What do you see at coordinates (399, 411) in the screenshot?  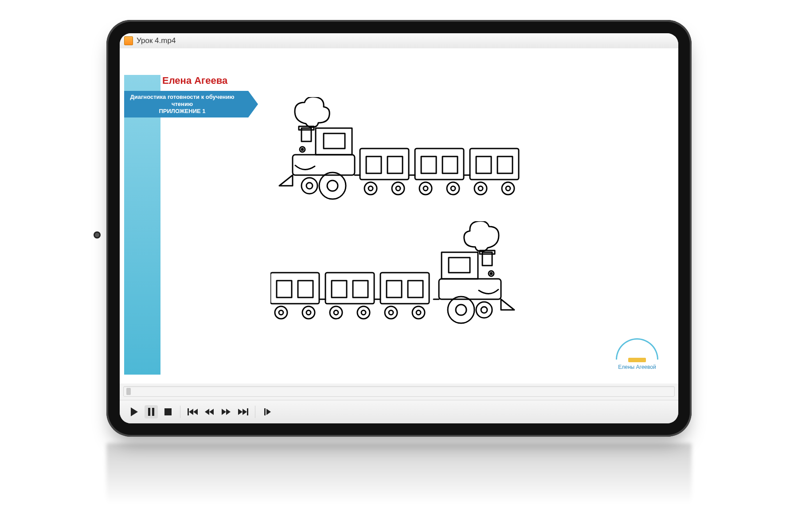 I see `player-controls` at bounding box center [399, 411].